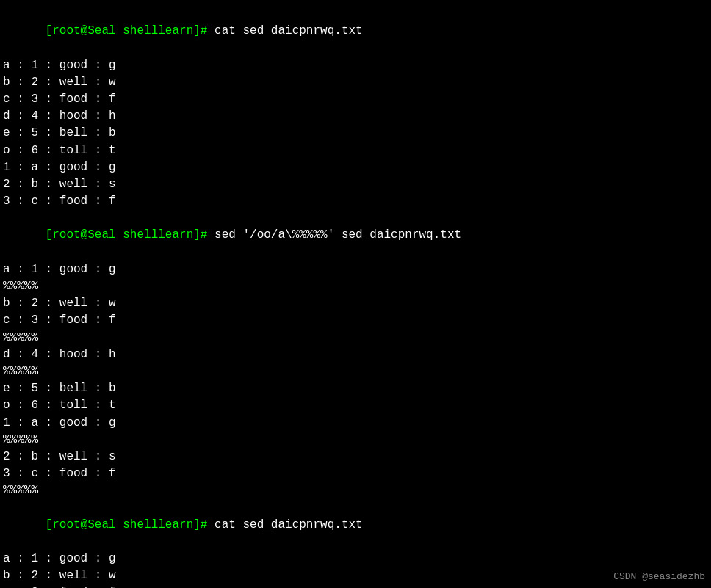 Image resolution: width=711 pixels, height=588 pixels. Describe the element at coordinates (356, 167) in the screenshot. I see `line-8: 1 : a : good : g` at that location.